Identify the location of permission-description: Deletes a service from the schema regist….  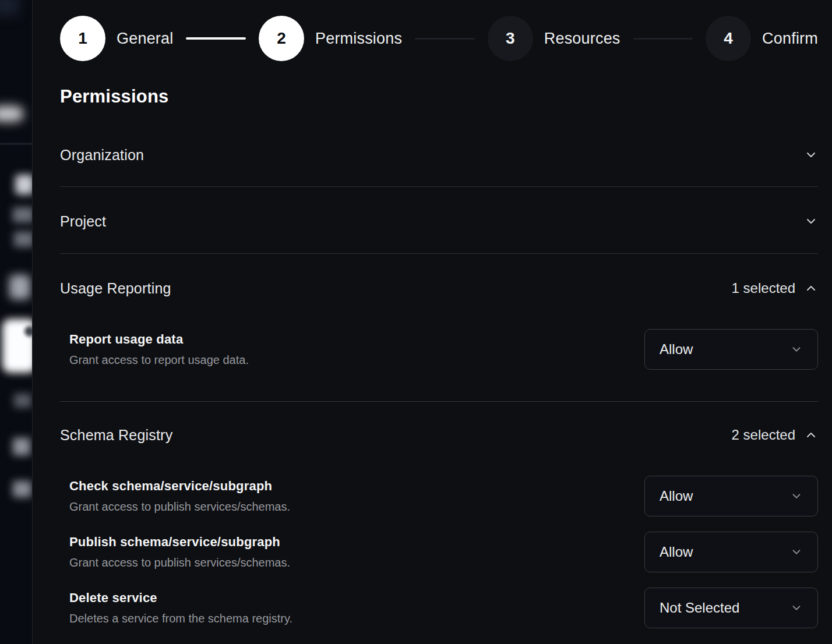
(181, 618).